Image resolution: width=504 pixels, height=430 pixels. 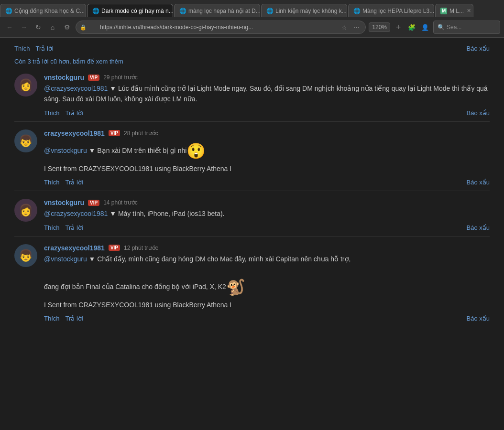 I want to click on emoji: 🐒, so click(x=236, y=288).